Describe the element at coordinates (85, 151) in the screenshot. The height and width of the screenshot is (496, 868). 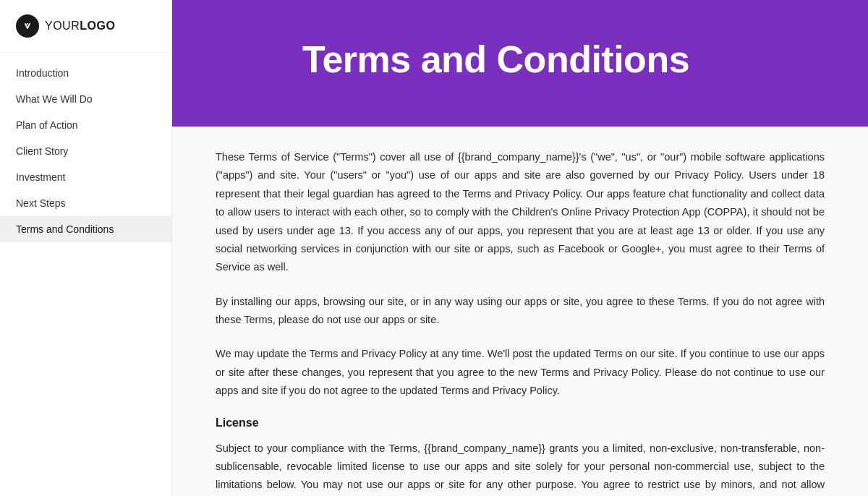
I see `sidebar-item-client-story: Client Story` at that location.